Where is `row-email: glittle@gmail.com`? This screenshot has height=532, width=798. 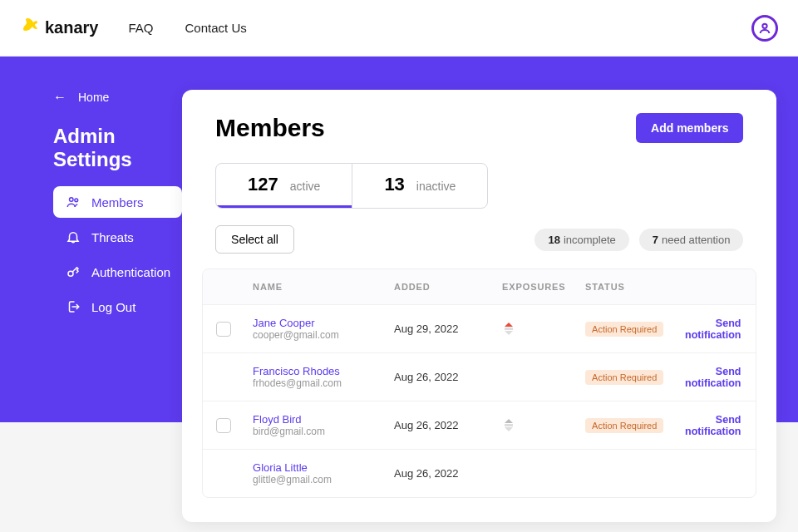
row-email: glittle@gmail.com is located at coordinates (323, 480).